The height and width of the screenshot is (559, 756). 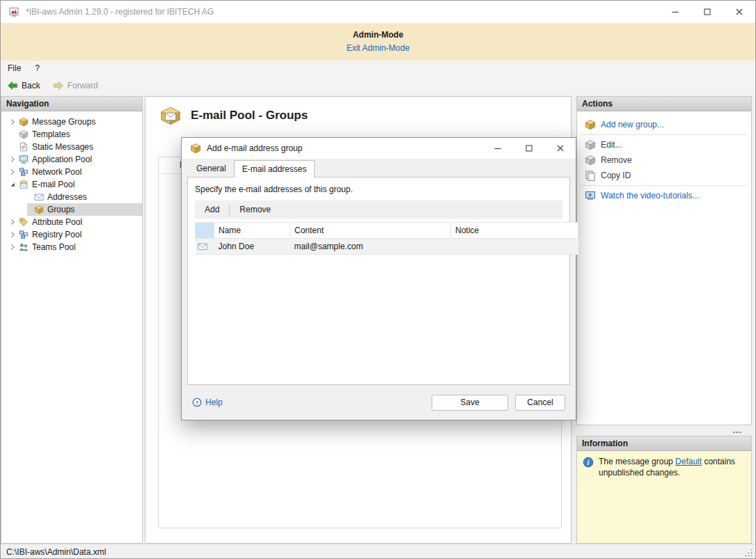 I want to click on add-button: Add, so click(x=212, y=210).